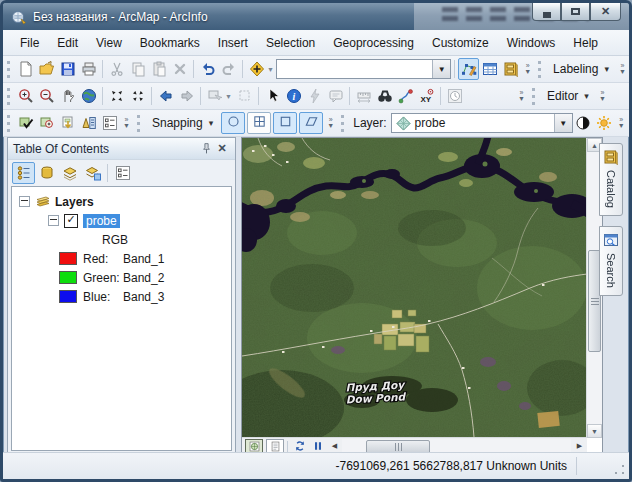 The image size is (632, 482). Describe the element at coordinates (482, 123) in the screenshot. I see `effects-layer-combo: probe ▼` at that location.